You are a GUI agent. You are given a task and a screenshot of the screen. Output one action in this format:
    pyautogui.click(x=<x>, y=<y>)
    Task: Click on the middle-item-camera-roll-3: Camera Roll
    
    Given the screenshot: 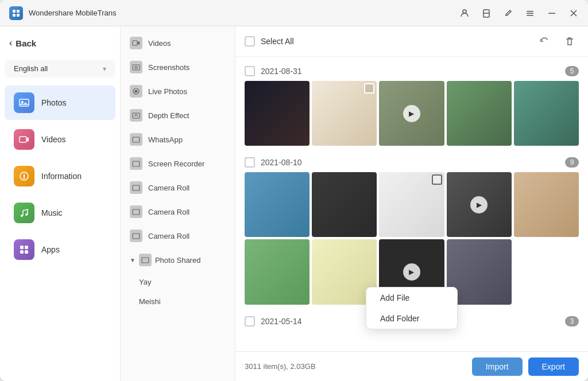 What is the action you would take?
    pyautogui.click(x=178, y=236)
    